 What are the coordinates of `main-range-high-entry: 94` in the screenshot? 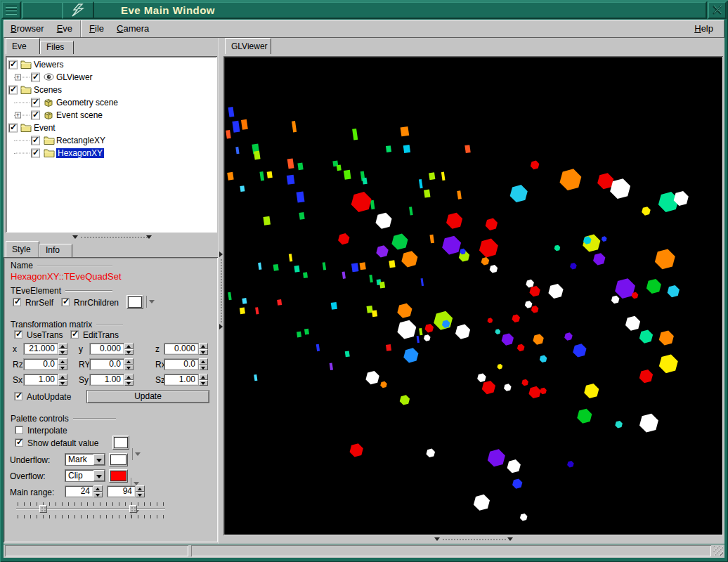 It's located at (121, 492).